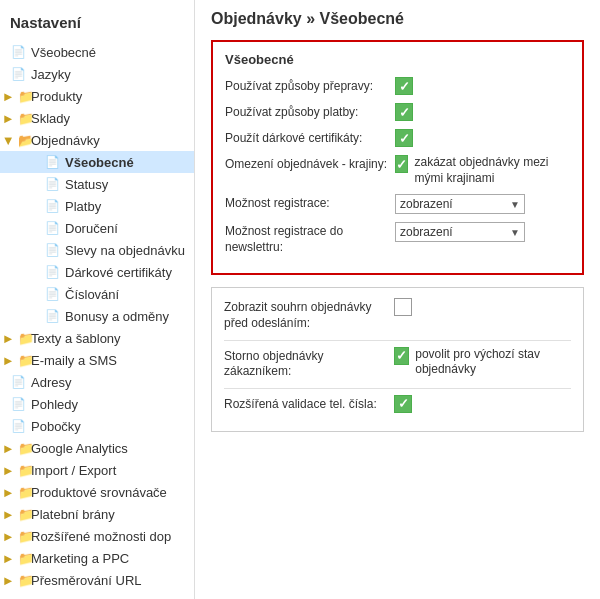  Describe the element at coordinates (402, 356) in the screenshot. I see `checkbox-storno-objednavky` at that location.